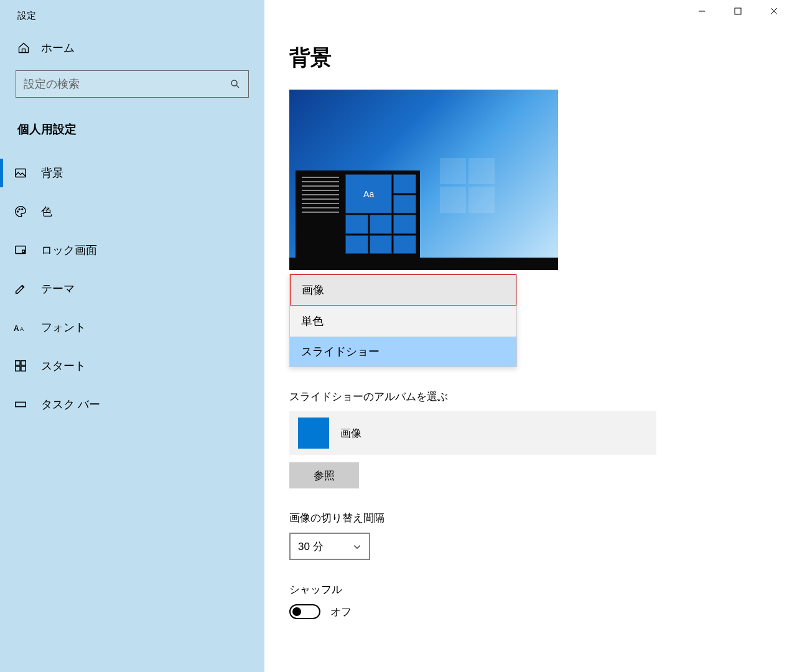 Image resolution: width=792 pixels, height=672 pixels. I want to click on preview-taskbar, so click(424, 264).